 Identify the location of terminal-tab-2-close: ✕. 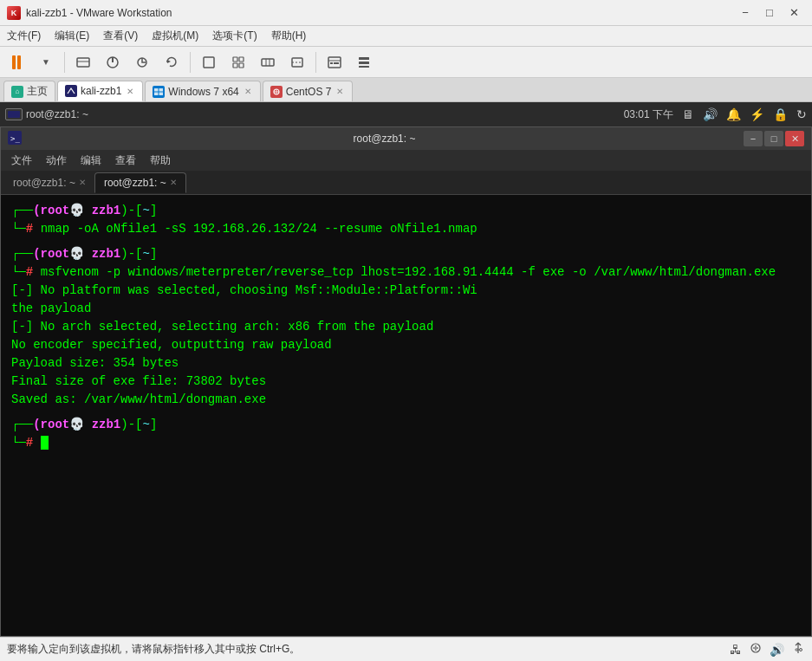
(173, 182).